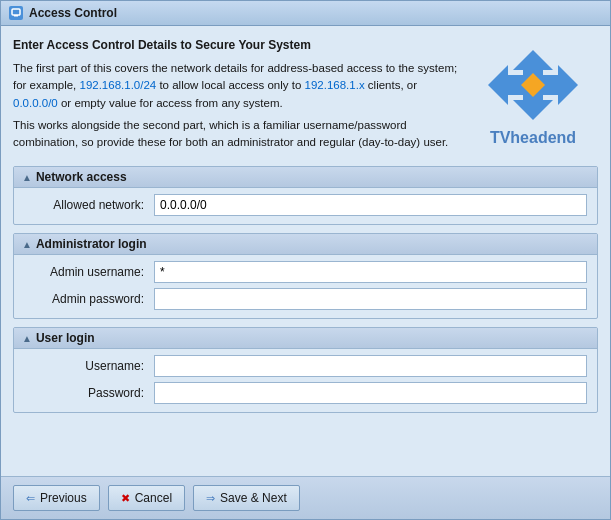 The height and width of the screenshot is (520, 611). Describe the element at coordinates (306, 393) in the screenshot. I see `password-row: Password:` at that location.